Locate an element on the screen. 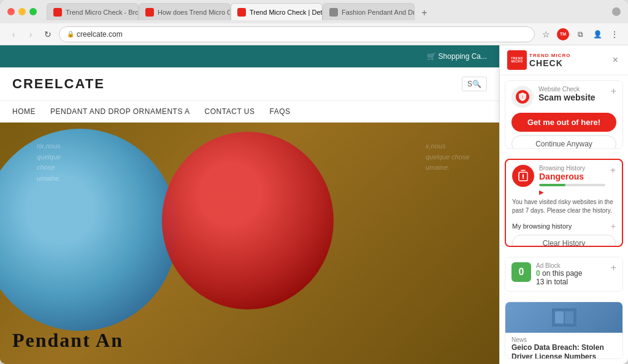 The width and height of the screenshot is (628, 364). tmc-micro-text: MICRO is located at coordinates (516, 62).